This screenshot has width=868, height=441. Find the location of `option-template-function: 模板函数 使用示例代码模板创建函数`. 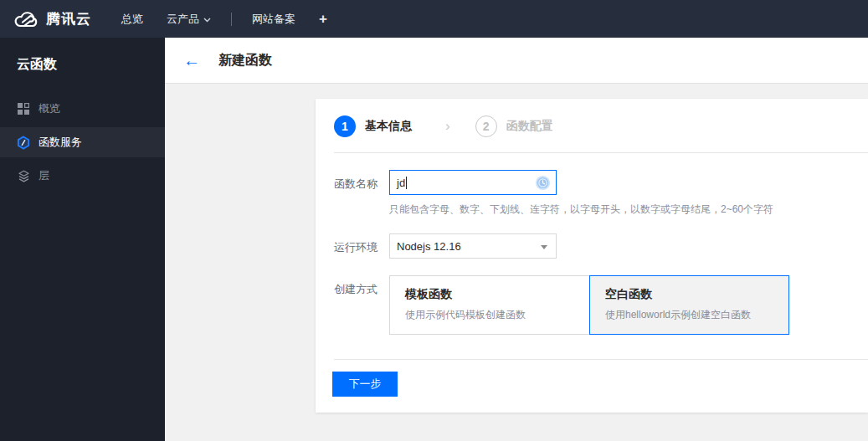

option-template-function: 模板函数 使用示例代码模板创建函数 is located at coordinates (490, 305).